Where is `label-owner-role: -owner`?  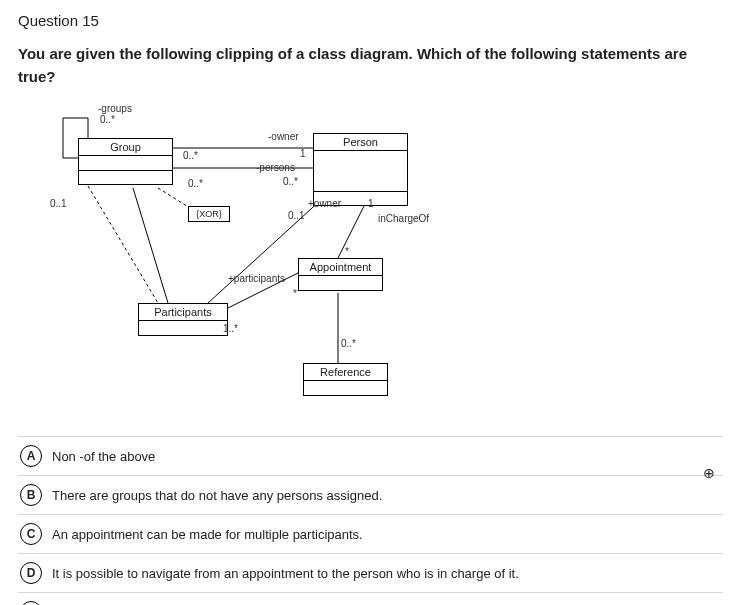 label-owner-role: -owner is located at coordinates (284, 136).